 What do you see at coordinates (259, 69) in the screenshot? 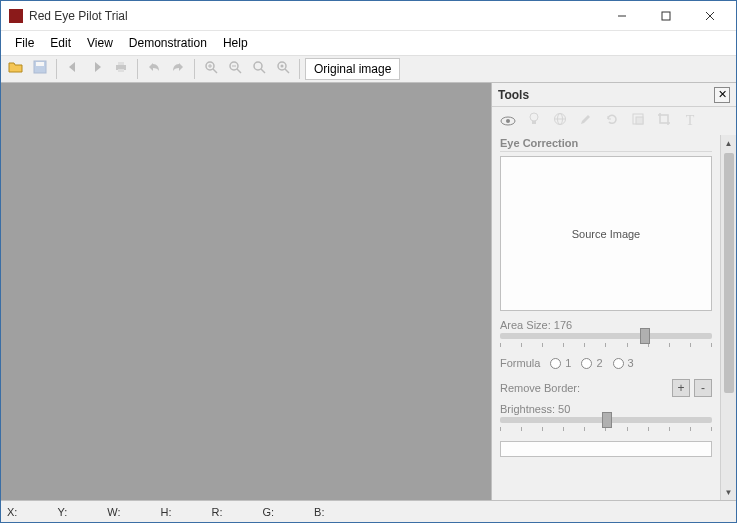
I see `zoom-fit-button` at bounding box center [259, 69].